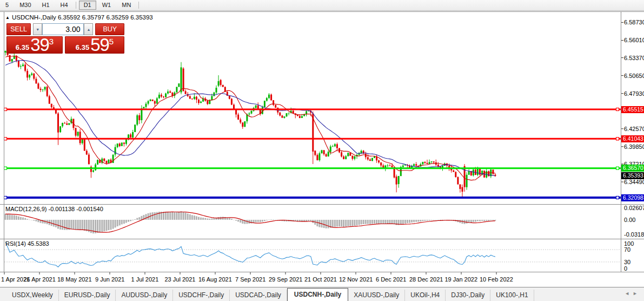 The height and width of the screenshot is (301, 644). Describe the element at coordinates (34, 17) in the screenshot. I see `chart-title: USDCNH-,Daily` at that location.